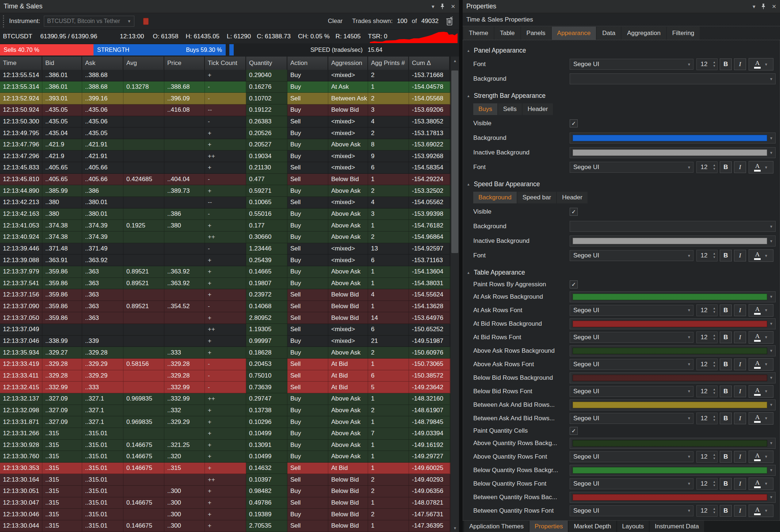 This screenshot has width=780, height=532. Describe the element at coordinates (495, 198) in the screenshot. I see `subtab-background: Background` at that location.